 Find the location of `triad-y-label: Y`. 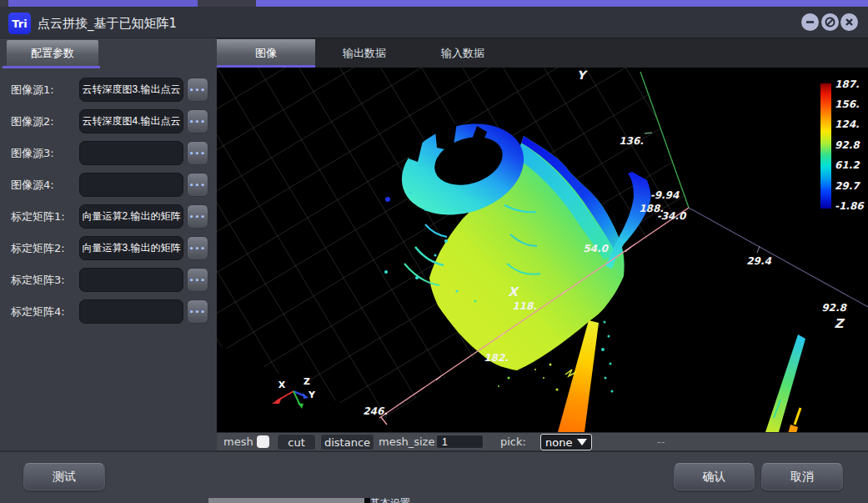

triad-y-label: Y is located at coordinates (312, 395).